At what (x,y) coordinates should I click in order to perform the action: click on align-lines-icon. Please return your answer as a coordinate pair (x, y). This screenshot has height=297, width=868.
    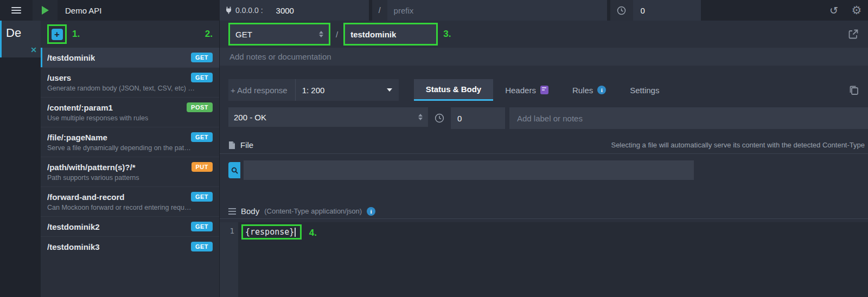
    Looking at the image, I should click on (232, 211).